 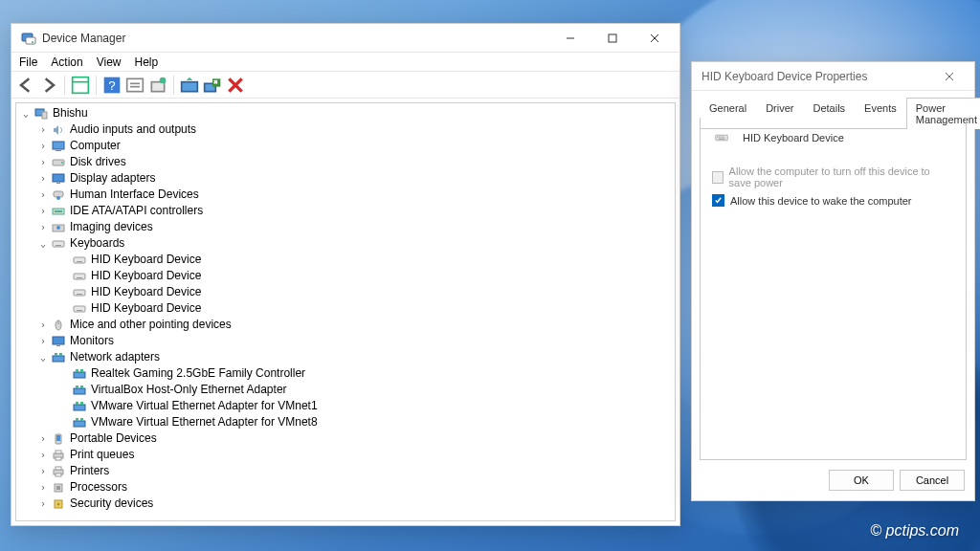 I want to click on net-icon, so click(x=79, y=390).